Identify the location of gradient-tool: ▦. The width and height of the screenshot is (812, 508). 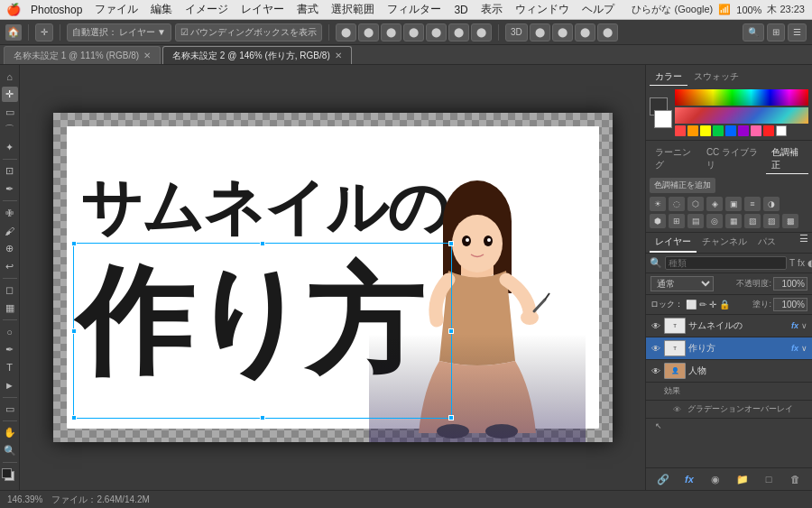
(10, 308).